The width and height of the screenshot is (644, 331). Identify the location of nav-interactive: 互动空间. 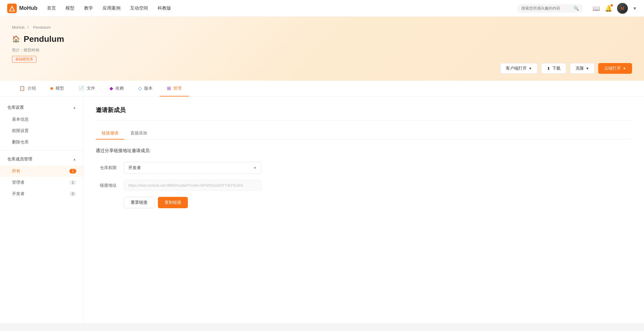
(139, 8).